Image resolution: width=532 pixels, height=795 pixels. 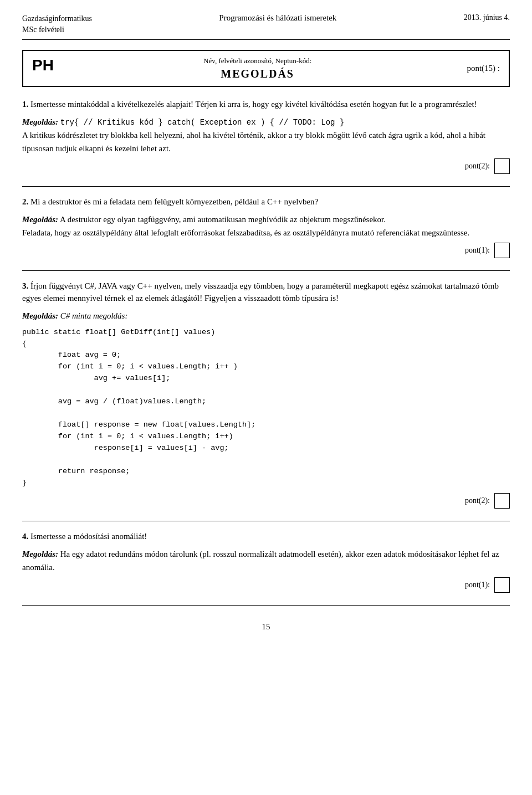 What do you see at coordinates (57, 19) in the screenshot?
I see `institution-name: Gazdaságinformatikus` at bounding box center [57, 19].